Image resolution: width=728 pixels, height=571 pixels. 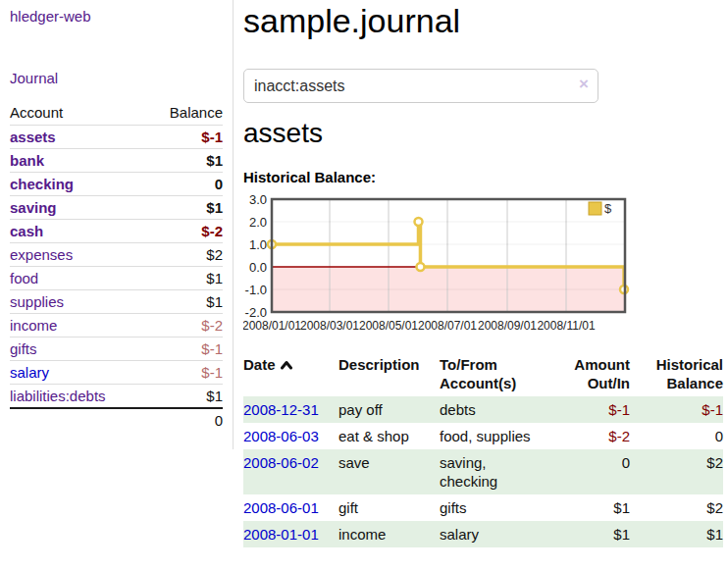 I want to click on svg-text: 2008/03/01, so click(x=330, y=326).